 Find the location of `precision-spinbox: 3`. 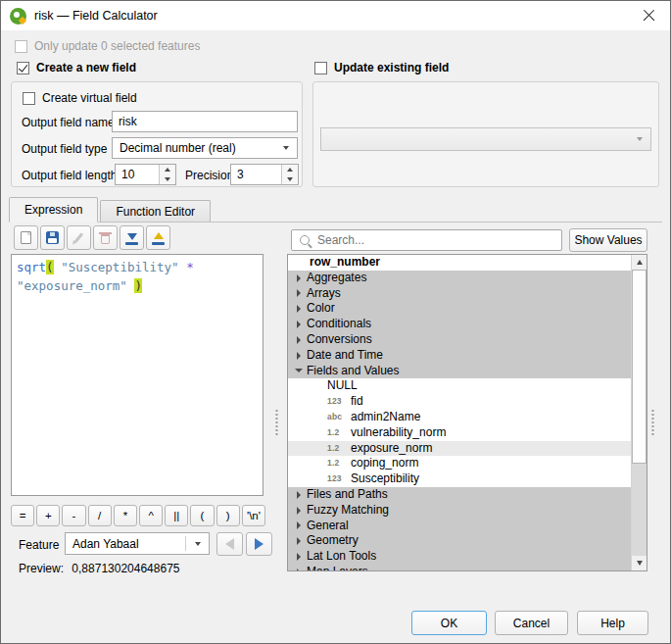

precision-spinbox: 3 is located at coordinates (264, 174).